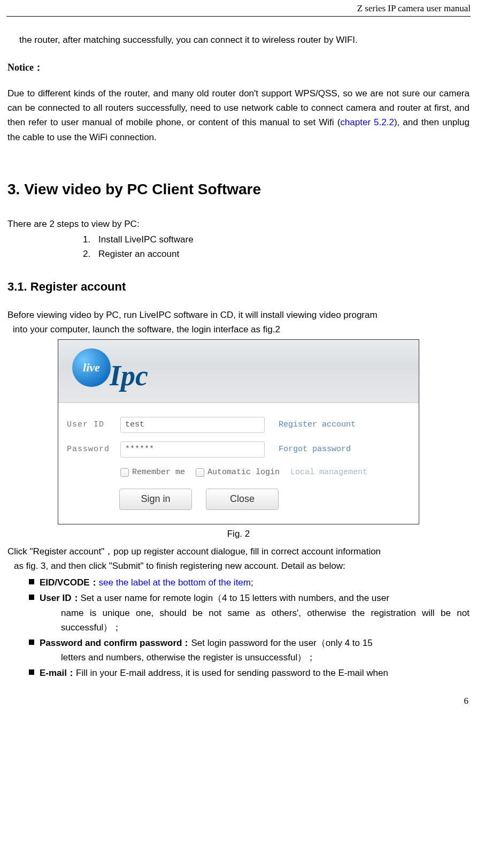 This screenshot has width=477, height=868. Describe the element at coordinates (193, 450) in the screenshot. I see `password-input` at that location.